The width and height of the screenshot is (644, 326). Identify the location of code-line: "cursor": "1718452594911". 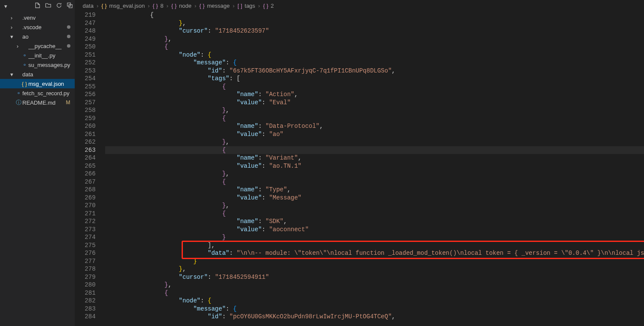
(374, 277).